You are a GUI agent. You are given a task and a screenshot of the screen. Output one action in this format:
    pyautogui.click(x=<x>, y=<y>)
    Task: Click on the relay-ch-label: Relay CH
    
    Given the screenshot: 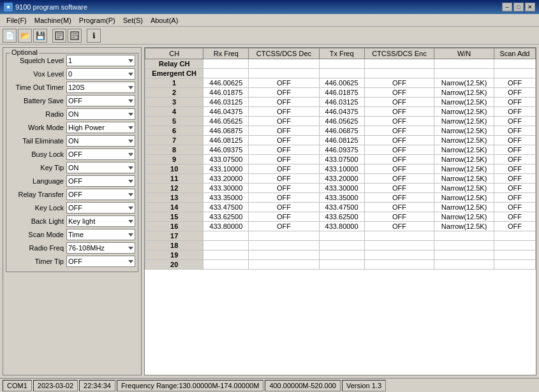 What is the action you would take?
    pyautogui.click(x=175, y=64)
    